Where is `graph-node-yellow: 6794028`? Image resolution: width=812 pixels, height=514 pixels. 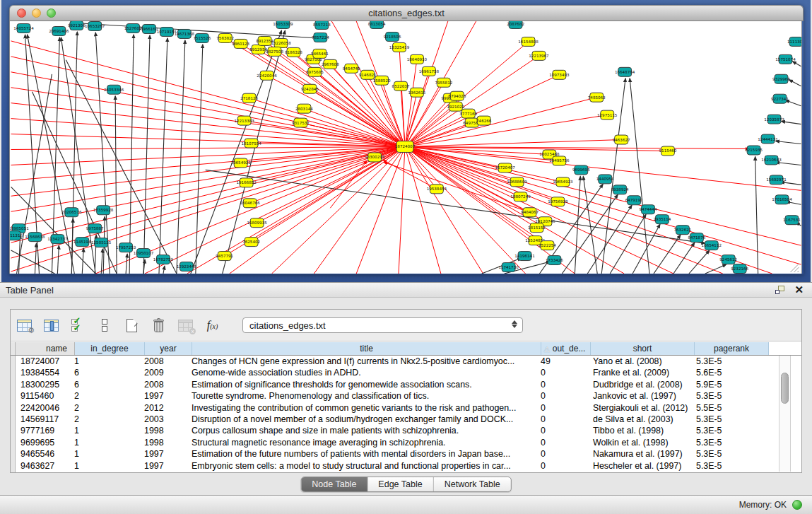
graph-node-yellow: 6794028 is located at coordinates (457, 96).